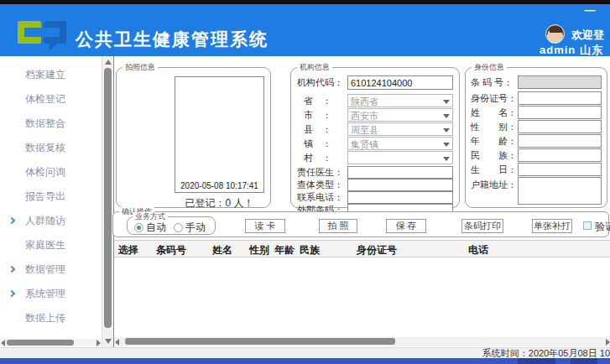 The height and width of the screenshot is (364, 610). I want to click on sidebar-item-archive-create: 档案建立, so click(50, 75).